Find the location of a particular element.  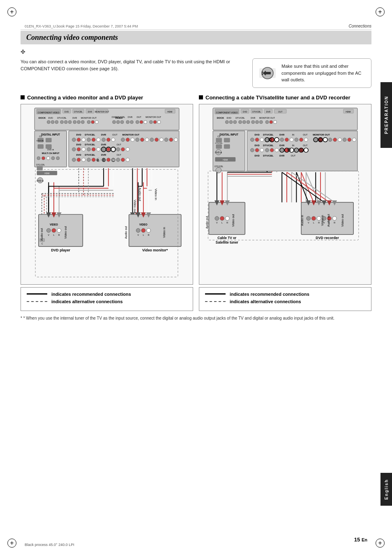

legend-recommended-left: indicates recommended connections is located at coordinates (107, 294).